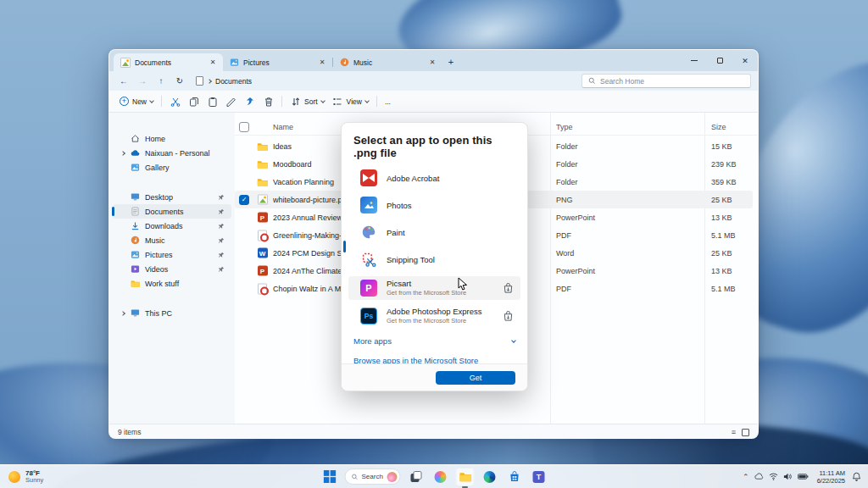 The width and height of the screenshot is (868, 488). I want to click on desktop-icon, so click(135, 197).